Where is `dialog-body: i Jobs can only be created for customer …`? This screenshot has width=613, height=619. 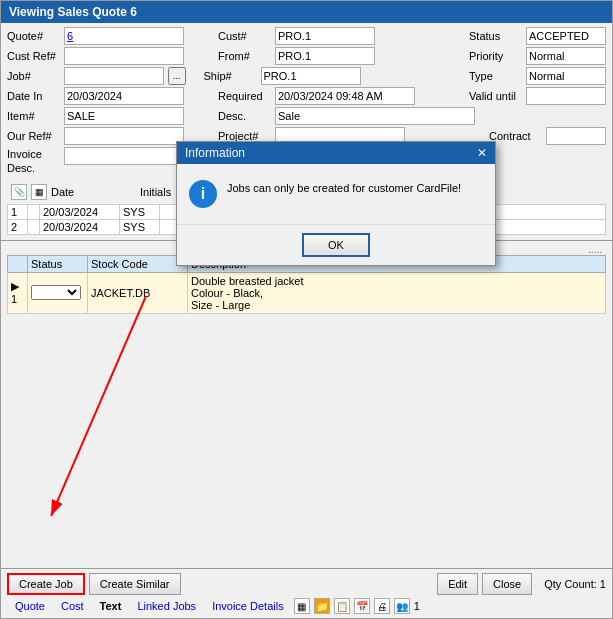
dialog-body: i Jobs can only be created for customer … is located at coordinates (336, 194).